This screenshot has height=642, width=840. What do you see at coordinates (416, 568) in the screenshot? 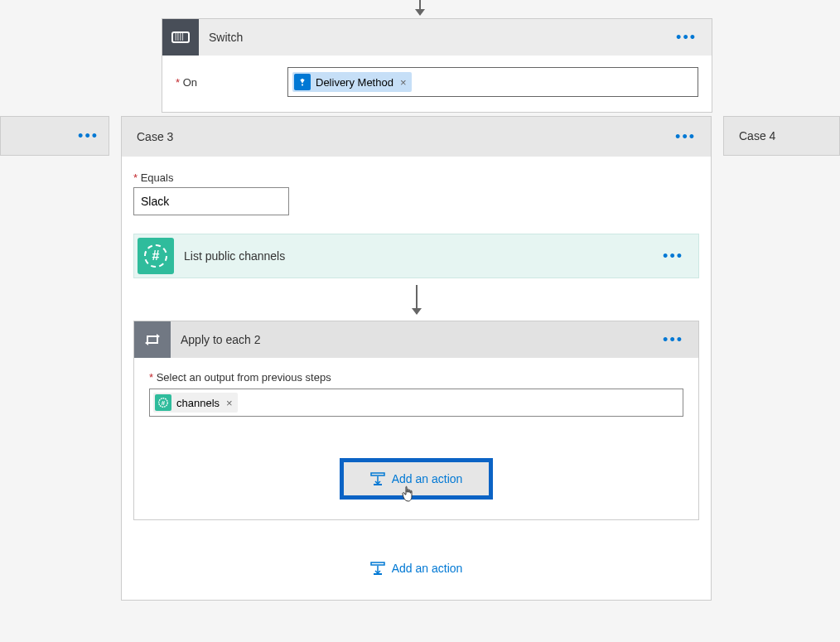
I see `add-action-button: Add an action` at bounding box center [416, 568].